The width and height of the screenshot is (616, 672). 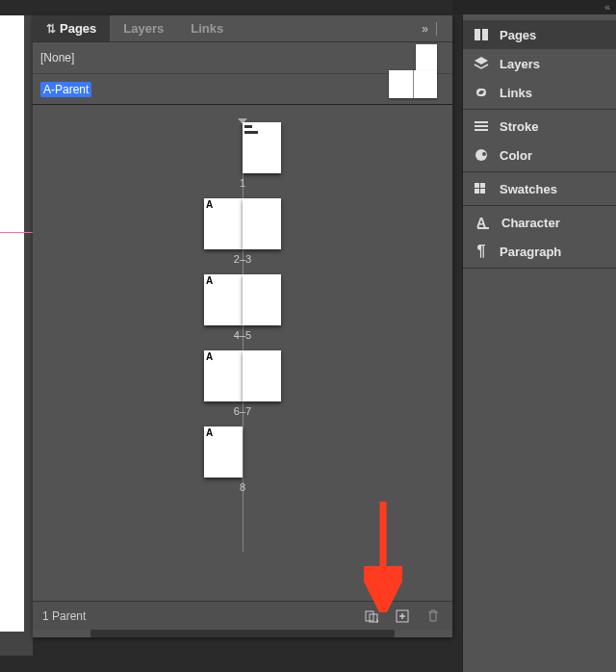 What do you see at coordinates (481, 64) in the screenshot?
I see `layers-icon` at bounding box center [481, 64].